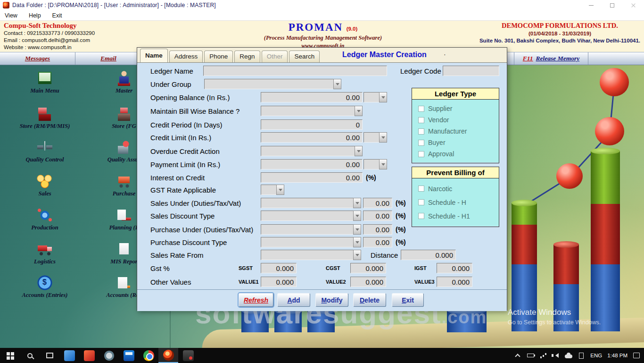 This screenshot has height=363, width=644. What do you see at coordinates (311, 242) in the screenshot?
I see `purchase-discount-select` at bounding box center [311, 242].